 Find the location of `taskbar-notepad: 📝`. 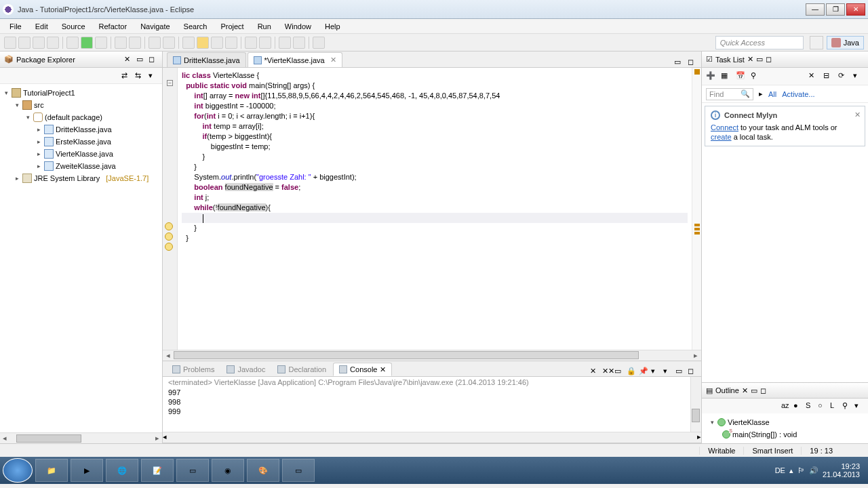

taskbar-notepad: 📝 is located at coordinates (157, 470).